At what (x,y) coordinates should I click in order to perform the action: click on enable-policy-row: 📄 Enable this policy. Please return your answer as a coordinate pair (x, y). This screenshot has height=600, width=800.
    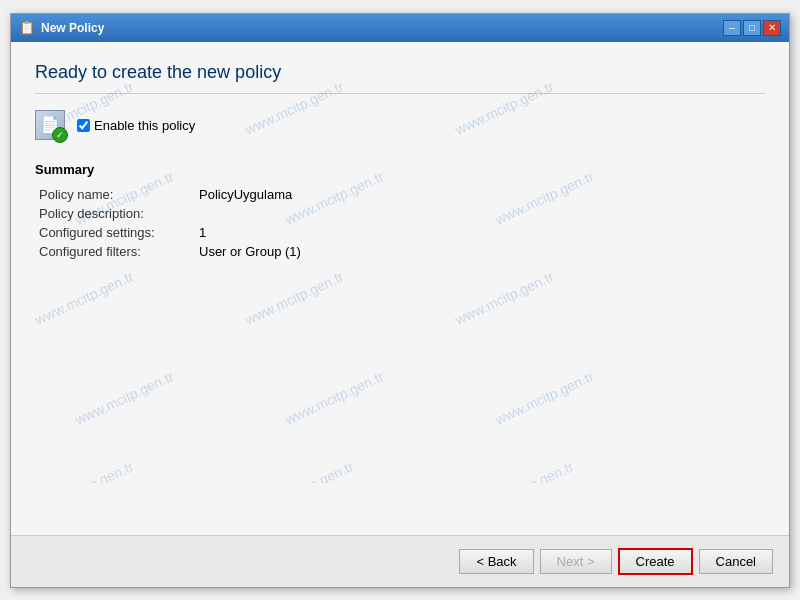
    Looking at the image, I should click on (400, 126).